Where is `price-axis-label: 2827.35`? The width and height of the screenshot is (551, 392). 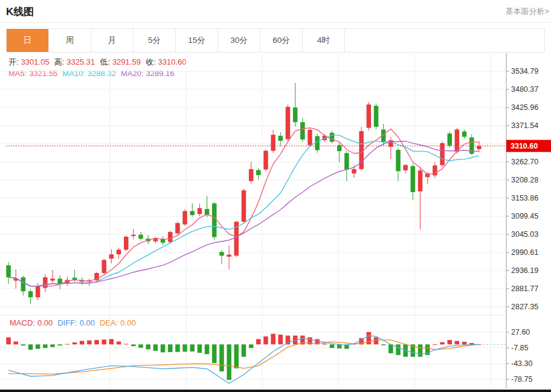 price-axis-label: 2827.35 is located at coordinates (524, 307).